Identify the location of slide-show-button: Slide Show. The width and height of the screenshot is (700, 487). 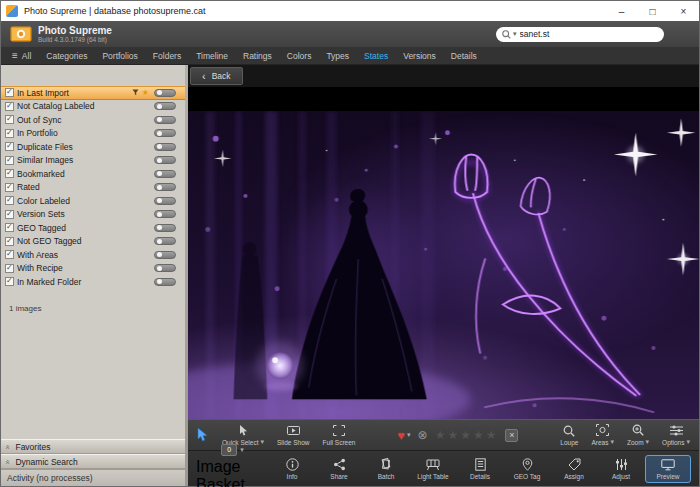
(294, 436).